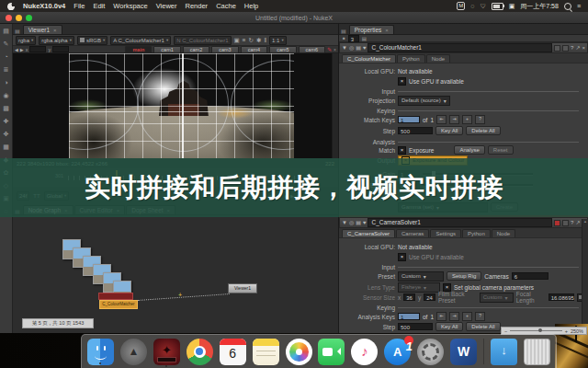  I want to click on camera-solver-node, so click(116, 296).